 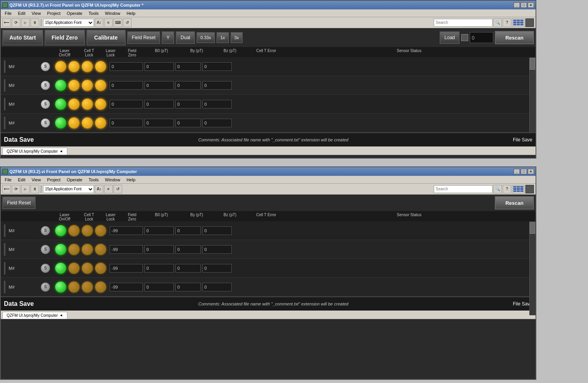 What do you see at coordinates (35, 23) in the screenshot?
I see `pause-btn: ⏸` at bounding box center [35, 23].